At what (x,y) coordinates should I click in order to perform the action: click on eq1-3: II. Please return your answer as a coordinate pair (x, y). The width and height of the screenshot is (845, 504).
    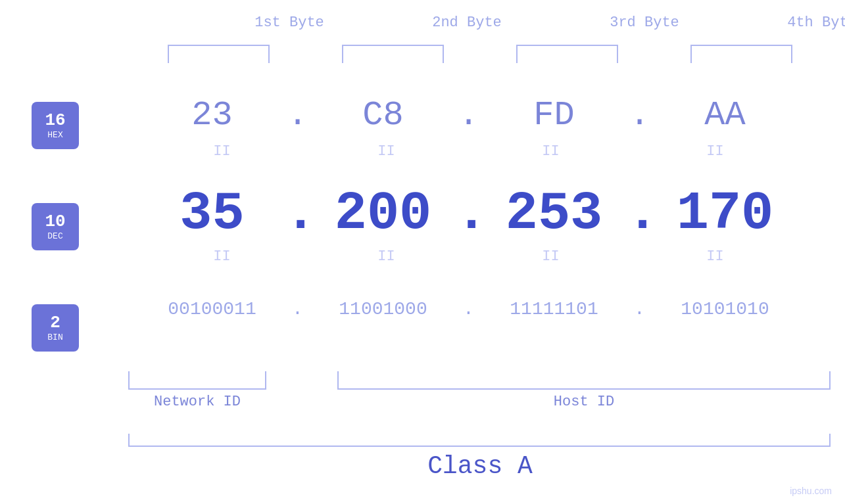
    Looking at the image, I should click on (551, 151).